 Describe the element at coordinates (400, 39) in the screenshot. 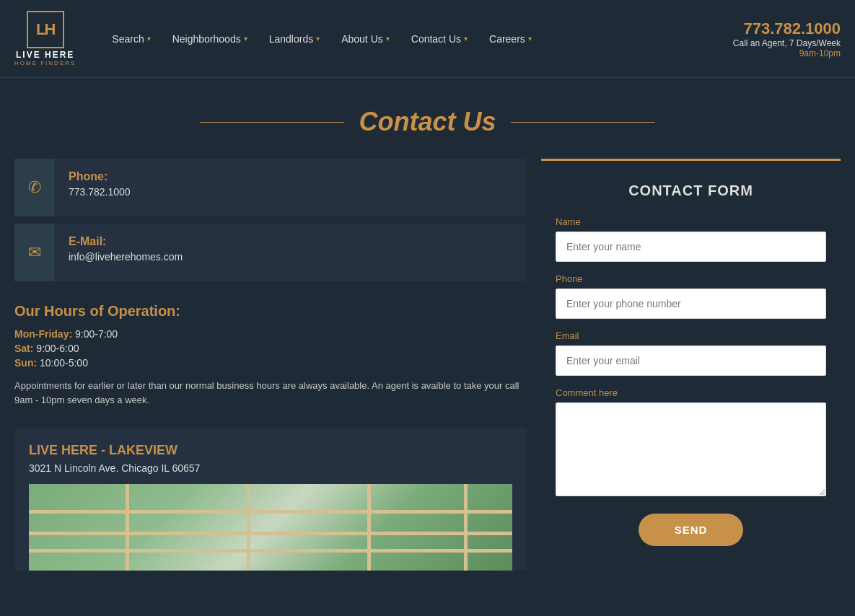

I see `main-nav: Search ▾ Neighborhoods ▾ Landlords ▾ Abo…` at that location.